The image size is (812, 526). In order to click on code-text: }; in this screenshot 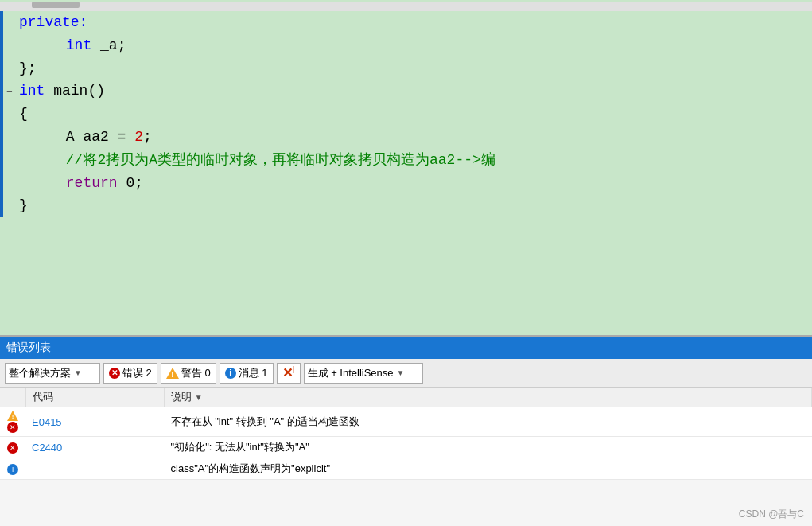, I will do `click(28, 68)`.